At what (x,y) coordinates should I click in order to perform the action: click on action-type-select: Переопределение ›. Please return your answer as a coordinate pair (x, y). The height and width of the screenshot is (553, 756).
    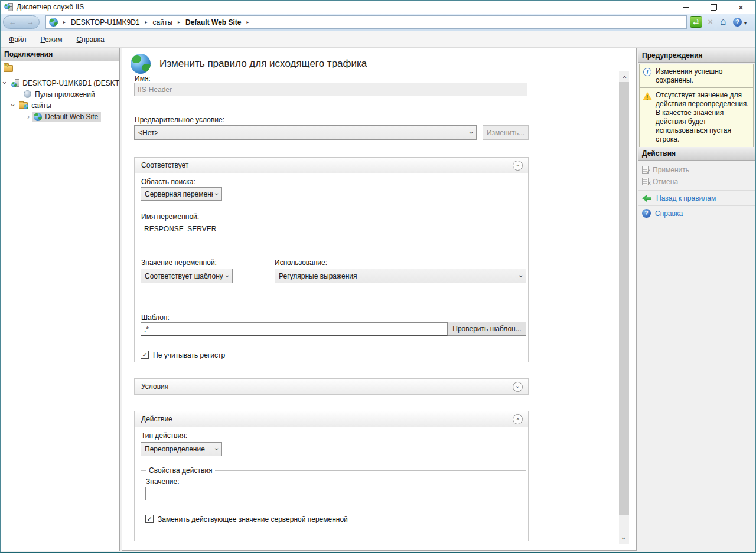
    Looking at the image, I should click on (181, 449).